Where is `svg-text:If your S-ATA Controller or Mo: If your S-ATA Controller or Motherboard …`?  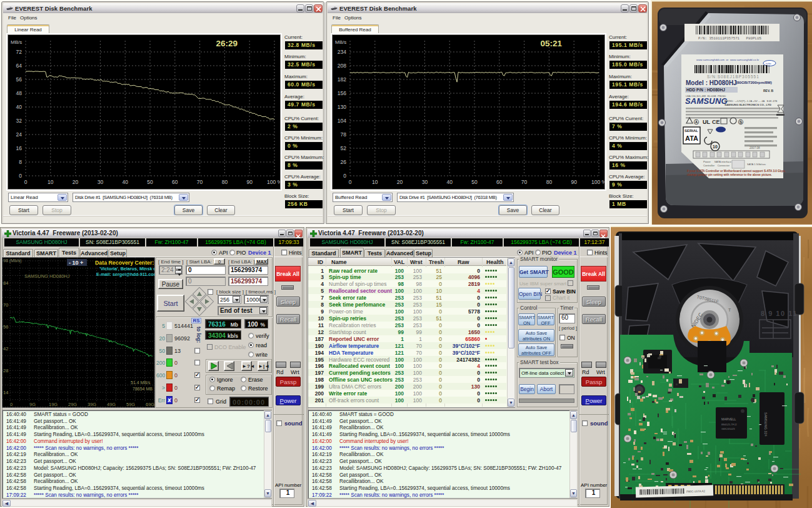
svg-text:If your S-ATA Controller or Mo: If your S-ATA Controller or Motherboard … is located at coordinates (736, 171).